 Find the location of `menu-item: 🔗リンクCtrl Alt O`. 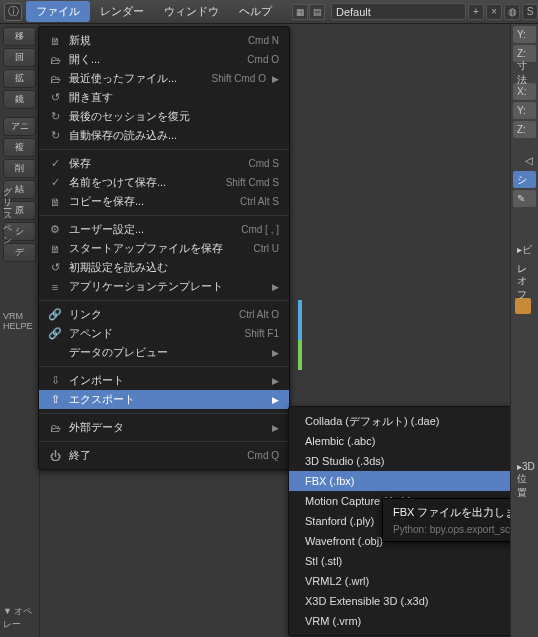

menu-item: 🔗リンクCtrl Alt O is located at coordinates (164, 314).